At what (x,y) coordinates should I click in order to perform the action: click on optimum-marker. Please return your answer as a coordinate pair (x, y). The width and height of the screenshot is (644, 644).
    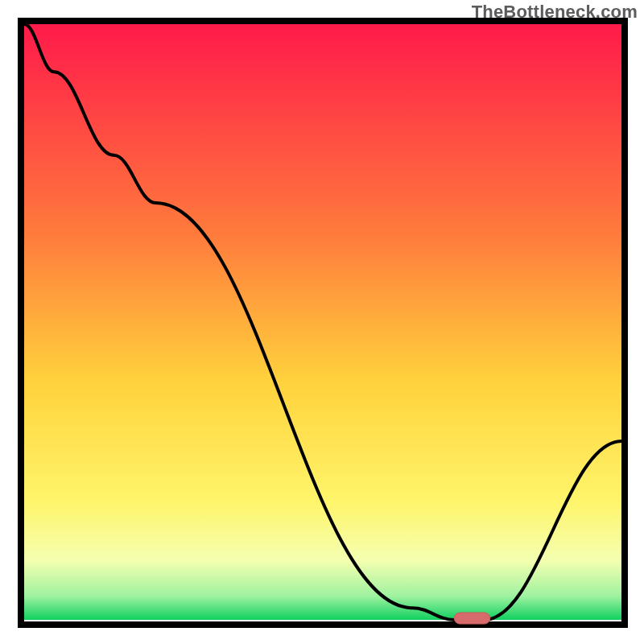
    Looking at the image, I should click on (472, 618).